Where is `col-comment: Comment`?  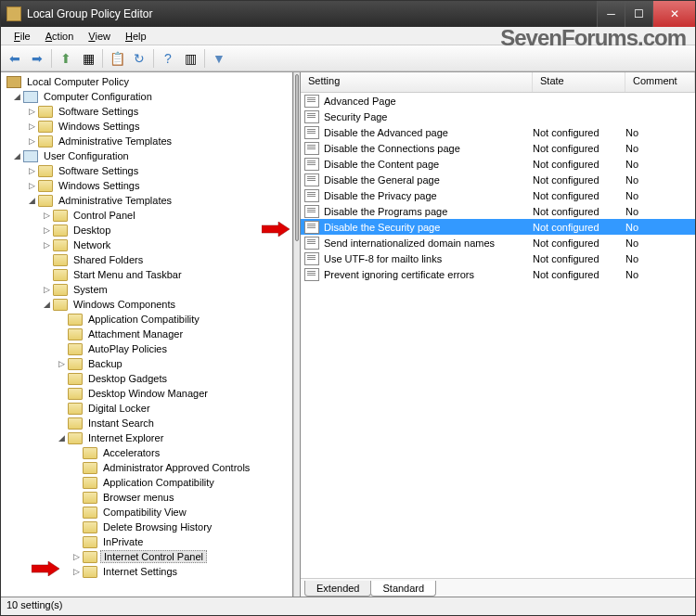
col-comment: Comment is located at coordinates (661, 82).